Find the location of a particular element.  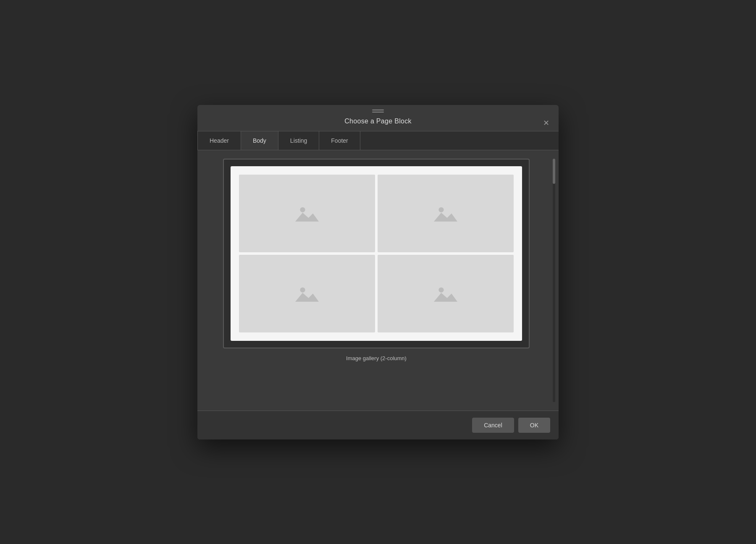

drag-lines is located at coordinates (378, 111).